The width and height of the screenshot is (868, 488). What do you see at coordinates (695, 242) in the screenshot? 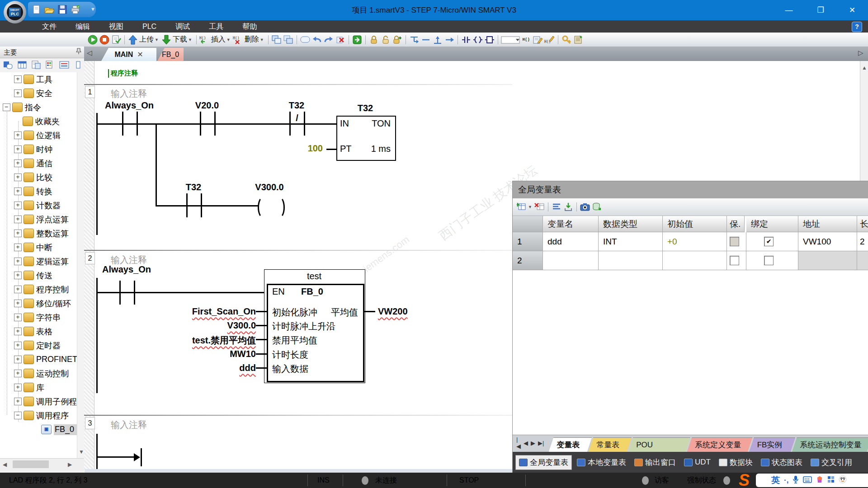
I see `cell-init-value: +0` at bounding box center [695, 242].